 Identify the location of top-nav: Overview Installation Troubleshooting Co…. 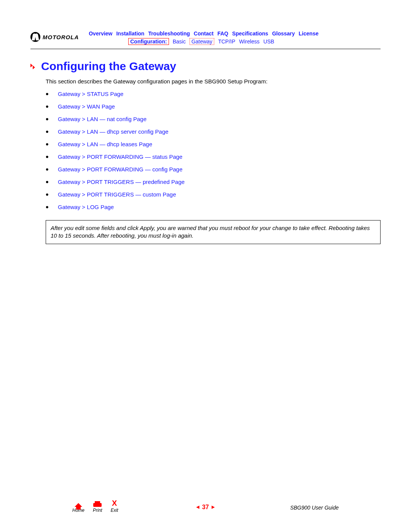
(234, 38).